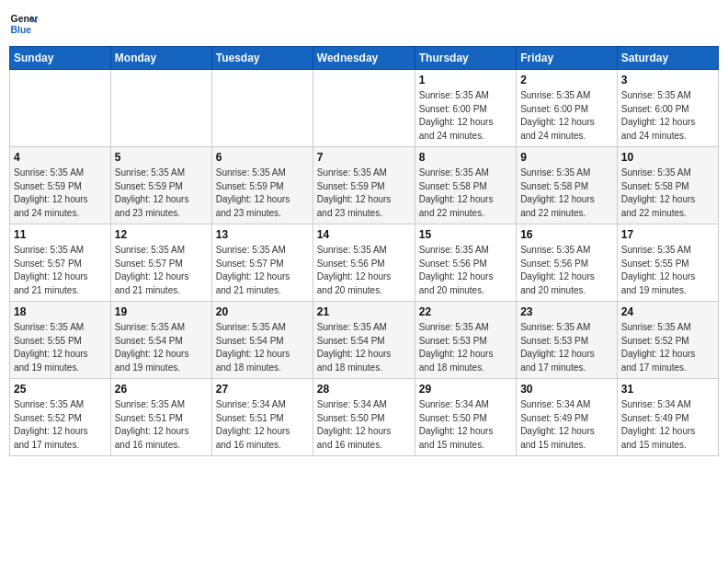  I want to click on calendar-cell: 1Sunrise: 5:35 AM Sunset: 6:00 PM Daylig…, so click(465, 109).